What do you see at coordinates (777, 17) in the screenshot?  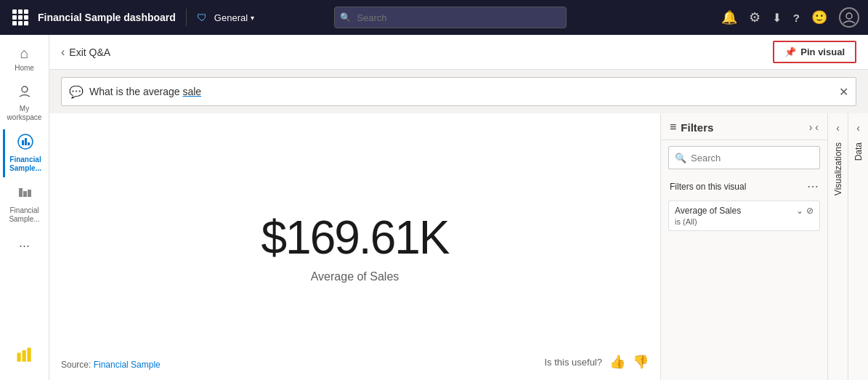 I see `download-button: ⬇` at bounding box center [777, 17].